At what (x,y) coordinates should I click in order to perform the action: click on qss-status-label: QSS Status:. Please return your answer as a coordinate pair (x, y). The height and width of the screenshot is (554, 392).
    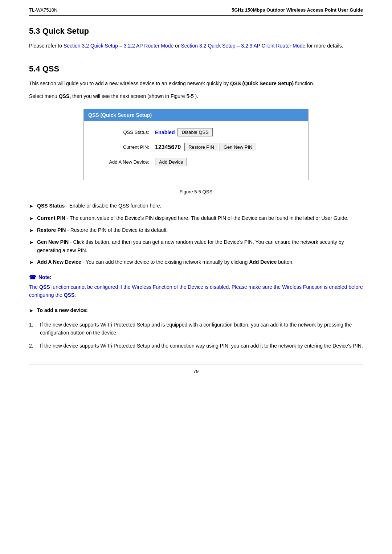
    Looking at the image, I should click on (122, 132).